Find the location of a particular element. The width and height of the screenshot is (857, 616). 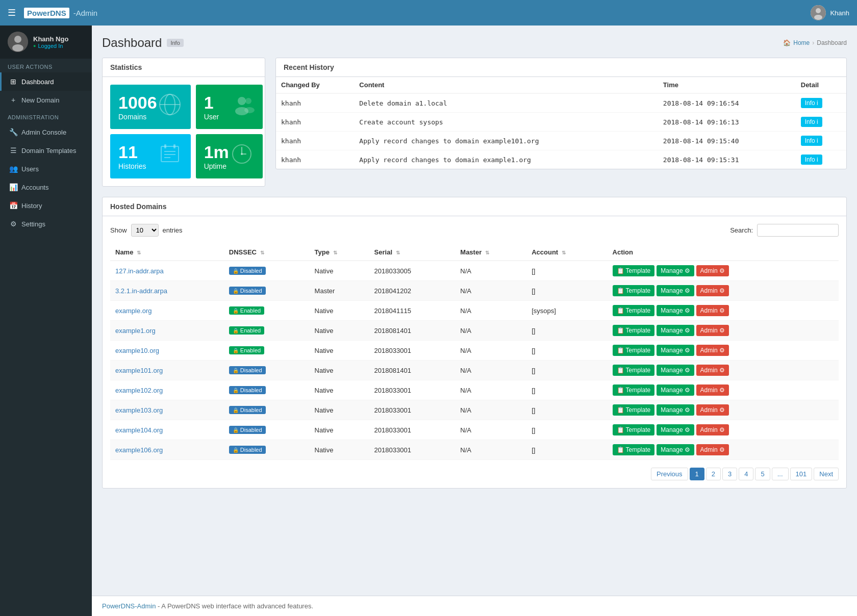

sidebar-item-users: 👥 Users is located at coordinates (46, 169).